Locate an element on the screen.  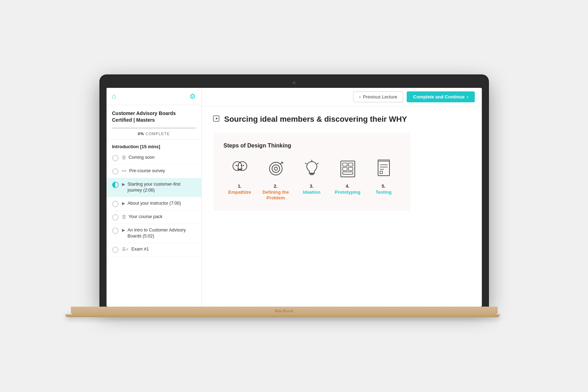
course-info: Customer Advisory Boards Certified | Mas… is located at coordinates (154, 122).